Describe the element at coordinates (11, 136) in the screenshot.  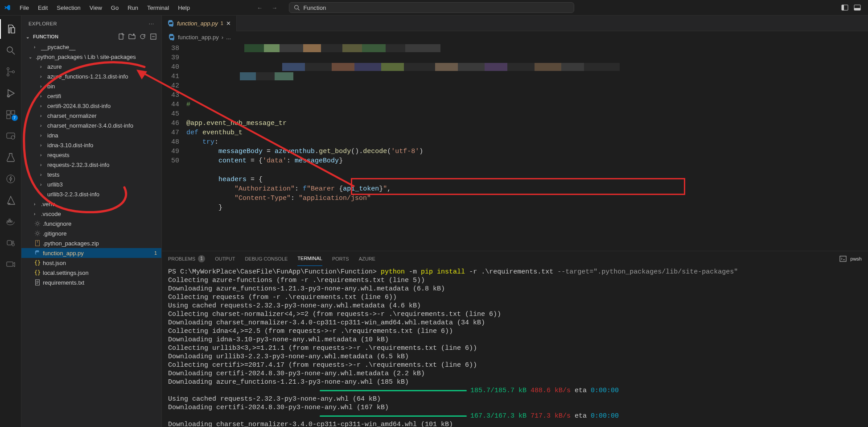
I see `activity-remote` at that location.